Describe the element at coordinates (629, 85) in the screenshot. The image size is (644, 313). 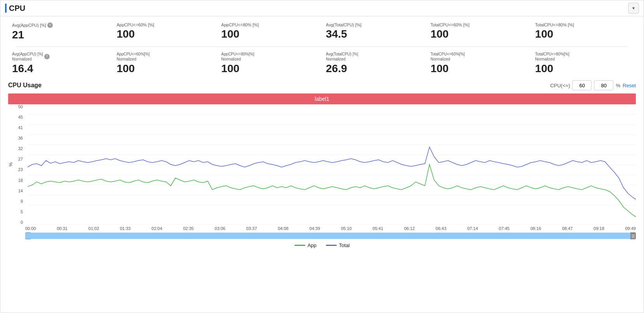
I see `reset-button: Reset` at that location.